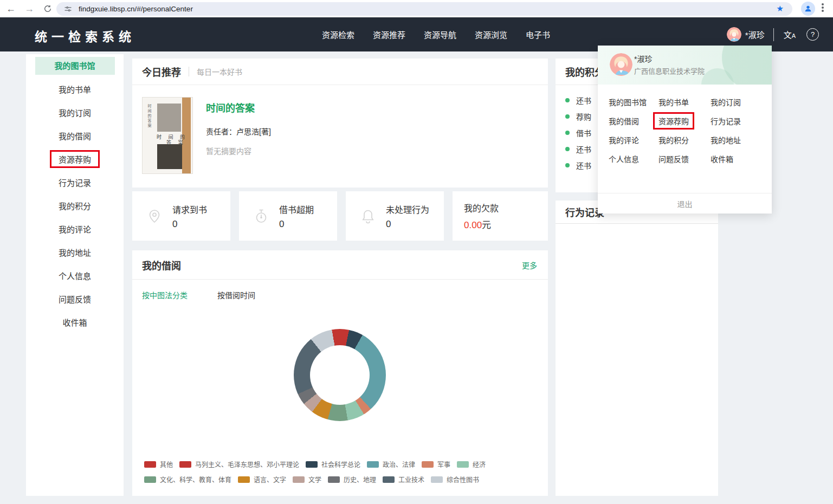  What do you see at coordinates (813, 35) in the screenshot?
I see `help-icon: ?` at bounding box center [813, 35].